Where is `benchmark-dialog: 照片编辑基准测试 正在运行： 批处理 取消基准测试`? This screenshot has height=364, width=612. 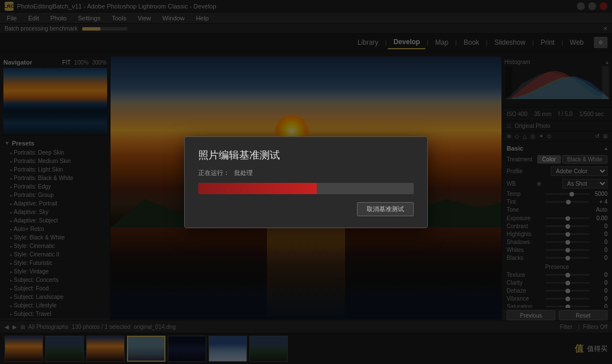 benchmark-dialog: 照片编辑基准测试 正在运行： 批处理 取消基准测试 is located at coordinates (306, 182).